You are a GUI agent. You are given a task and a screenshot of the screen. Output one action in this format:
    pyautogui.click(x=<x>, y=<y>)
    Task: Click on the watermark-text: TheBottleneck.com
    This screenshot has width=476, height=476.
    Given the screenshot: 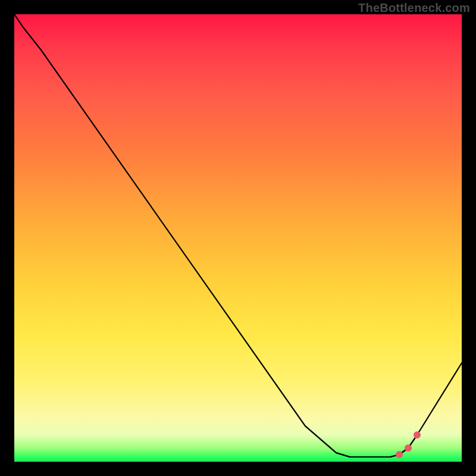 What is the action you would take?
    pyautogui.click(x=414, y=8)
    